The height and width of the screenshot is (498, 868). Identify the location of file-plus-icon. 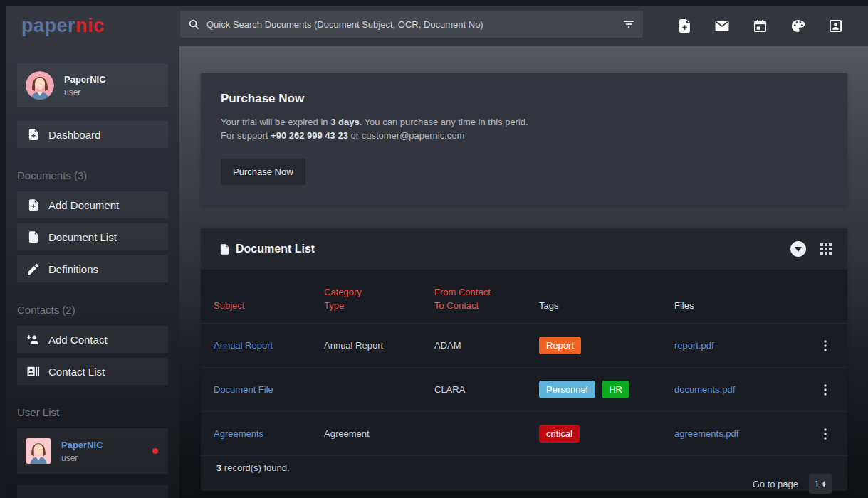
(33, 205).